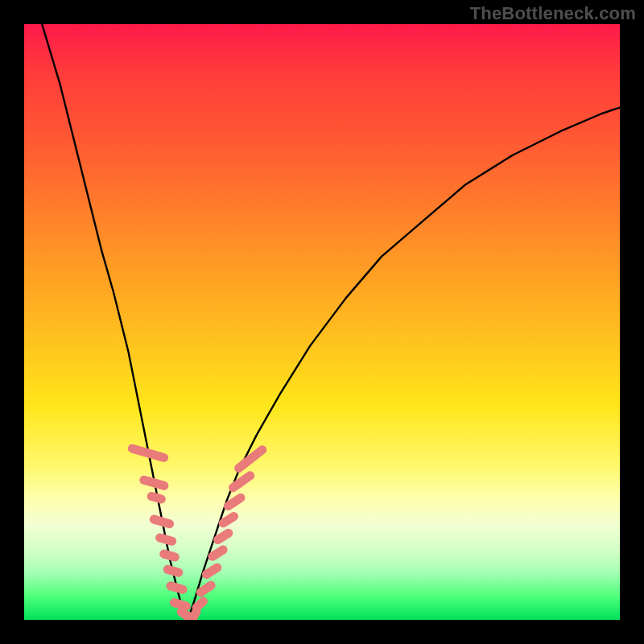  I want to click on highlight-pills-group, so click(198, 531).